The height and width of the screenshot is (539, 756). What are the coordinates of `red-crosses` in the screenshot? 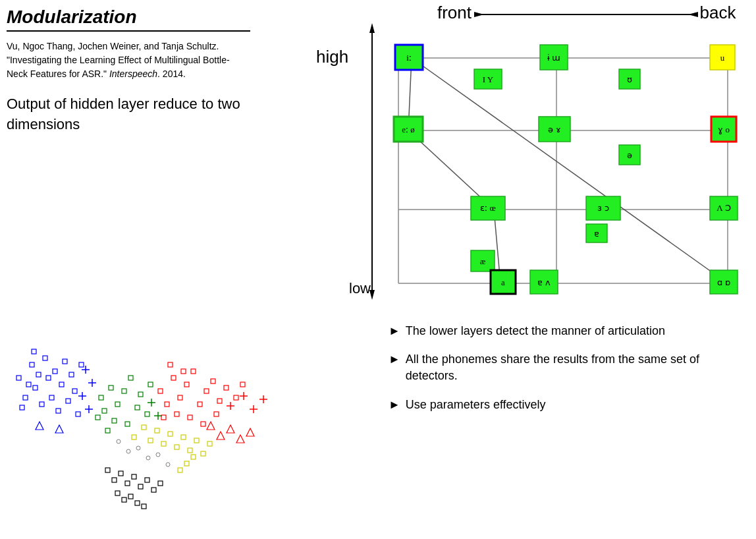 It's located at (247, 403).